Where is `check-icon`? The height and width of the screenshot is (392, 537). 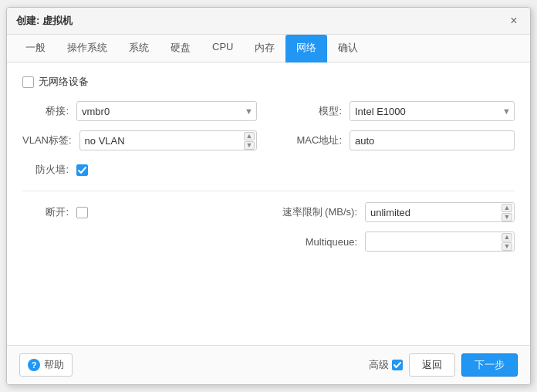
check-icon is located at coordinates (82, 170).